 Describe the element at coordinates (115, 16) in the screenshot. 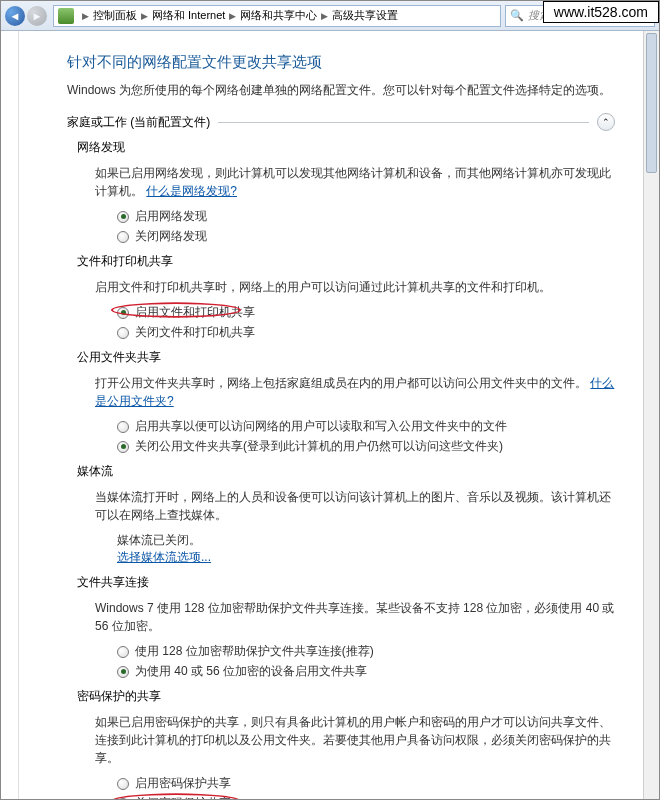

I see `bc-control-panel: 控制面板` at that location.